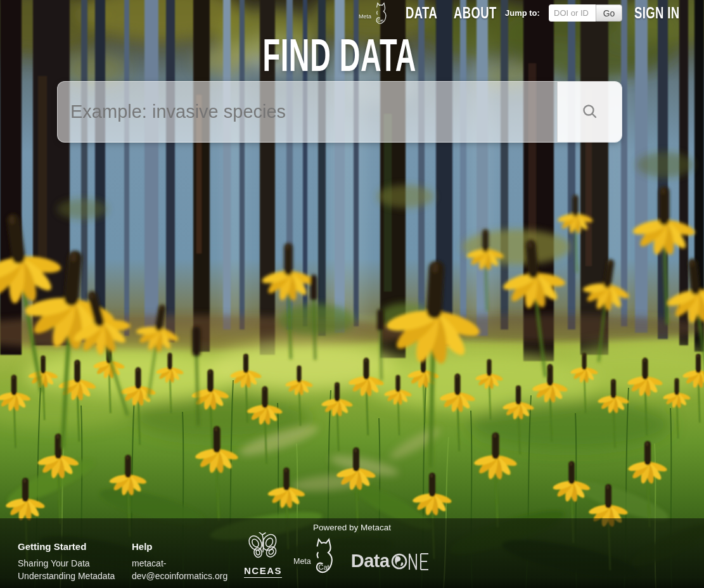 Image resolution: width=704 pixels, height=588 pixels. I want to click on powered-by-metacat-link: Powered by Metacat, so click(352, 527).